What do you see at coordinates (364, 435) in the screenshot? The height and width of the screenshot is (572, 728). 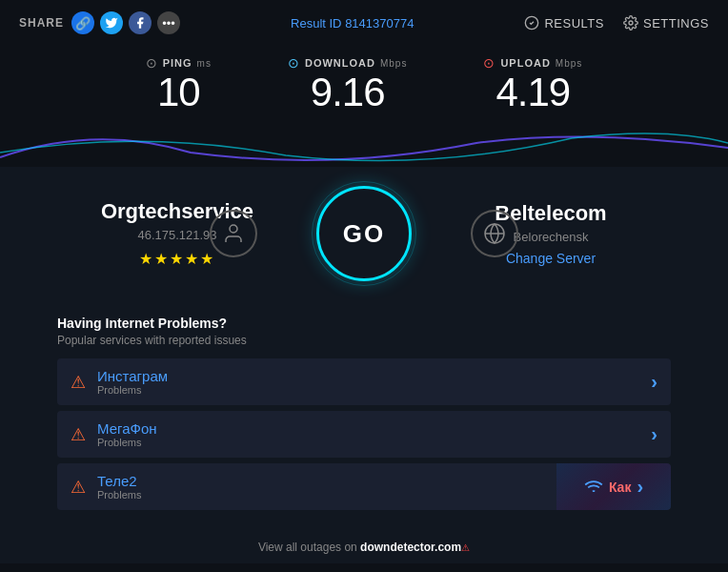 I see `problem-item-megafon: ⚠ МегаФон Problems ›` at bounding box center [364, 435].